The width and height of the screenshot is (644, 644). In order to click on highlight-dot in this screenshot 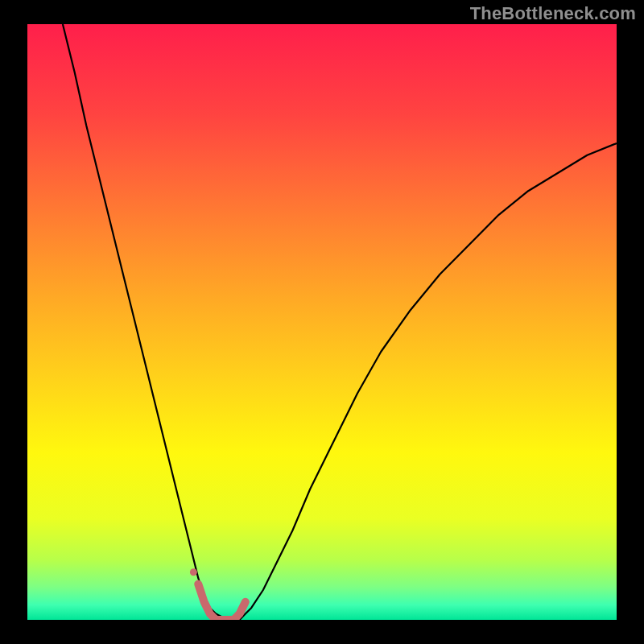, I will do `click(193, 572)`.